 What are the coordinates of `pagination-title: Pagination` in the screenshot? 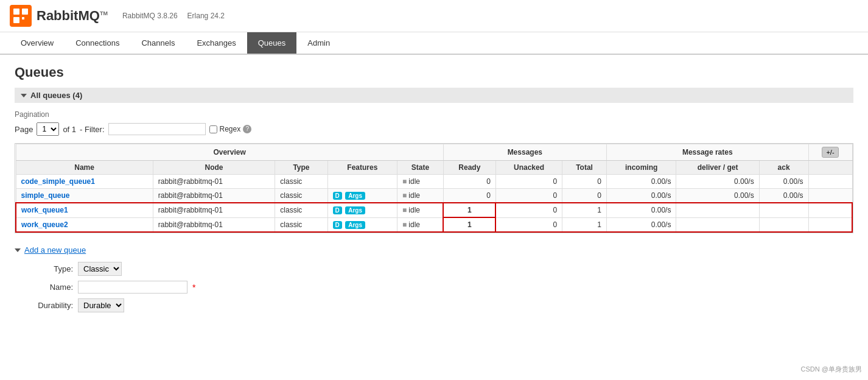 It's located at (434, 114).